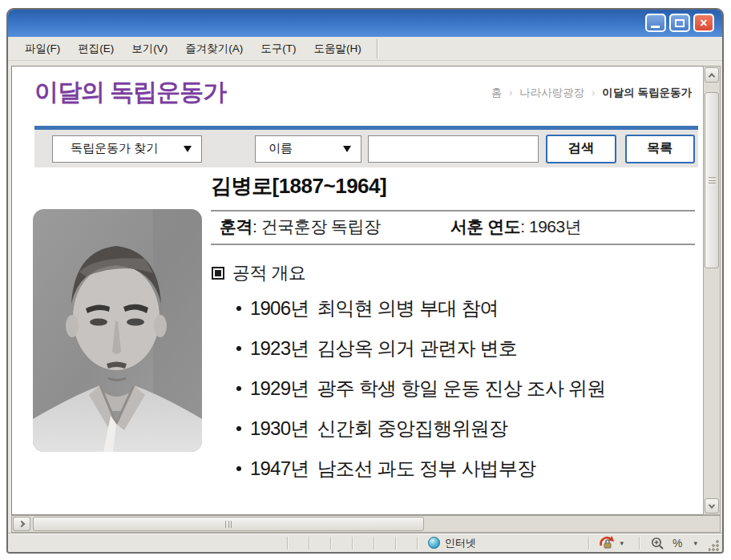  I want to click on horizontal-scrollbar, so click(366, 524).